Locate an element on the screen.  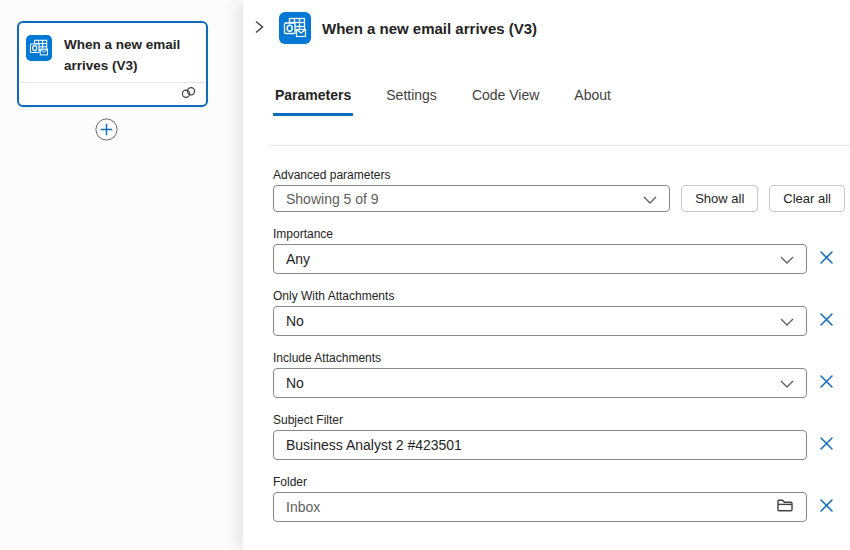
include-attachments-dropdown: No is located at coordinates (540, 383).